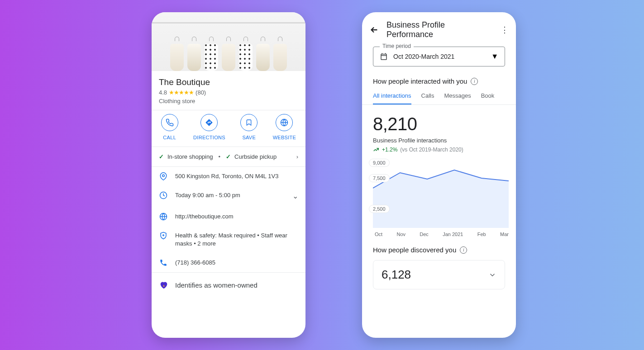 Image resolution: width=644 pixels, height=350 pixels. Describe the element at coordinates (229, 176) in the screenshot. I see `address-row: 500 Kingston Rd, Toronto, ON M4L 1V3` at that location.